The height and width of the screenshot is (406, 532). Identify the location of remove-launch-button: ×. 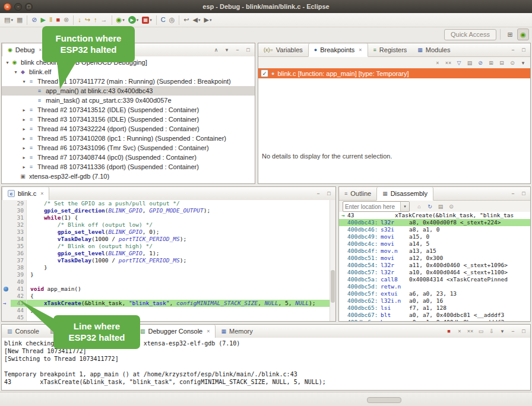
(460, 331).